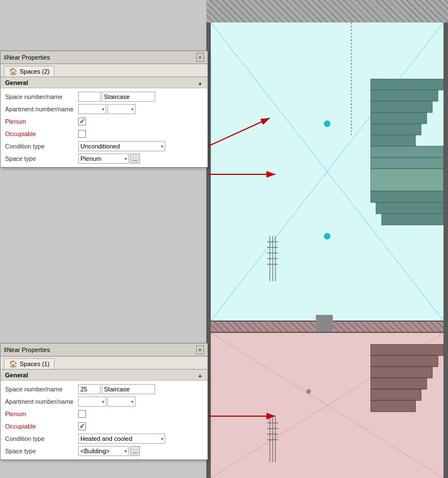 The width and height of the screenshot is (448, 478). I want to click on properties-panel-top: liNear Properties × 🏠 Spaces (2) General…, so click(104, 109).